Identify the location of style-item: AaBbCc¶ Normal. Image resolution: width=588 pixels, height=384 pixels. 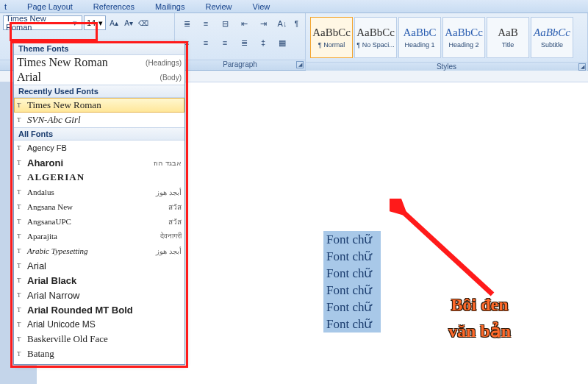
(331, 38).